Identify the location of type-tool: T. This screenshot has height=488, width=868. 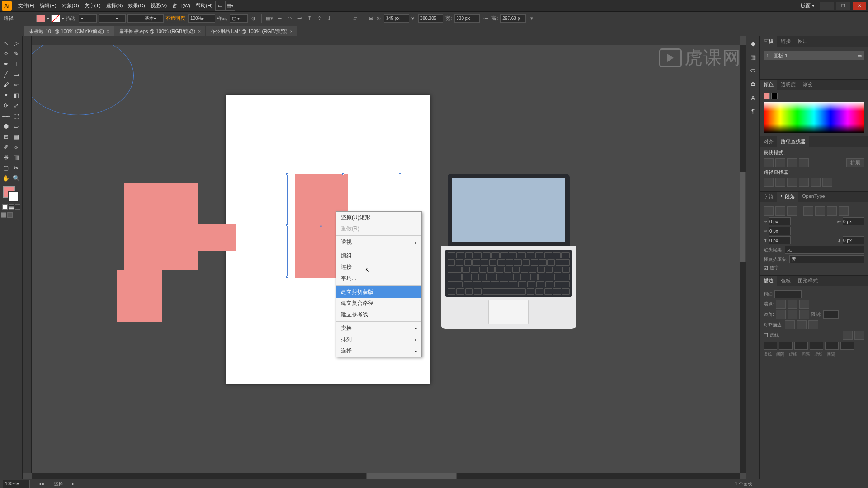
(16, 64).